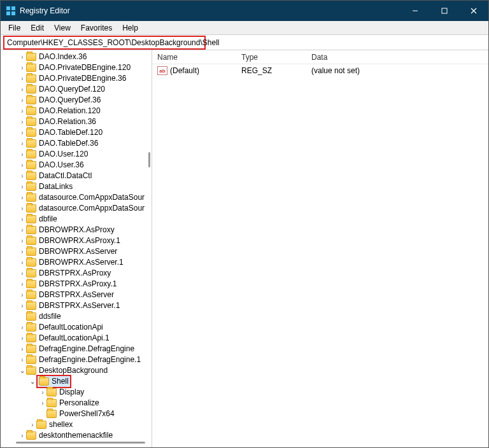 This screenshot has width=489, height=448. What do you see at coordinates (78, 241) in the screenshot?
I see `tree-item: ›DBROWPRX.AsProxy.1` at bounding box center [78, 241].